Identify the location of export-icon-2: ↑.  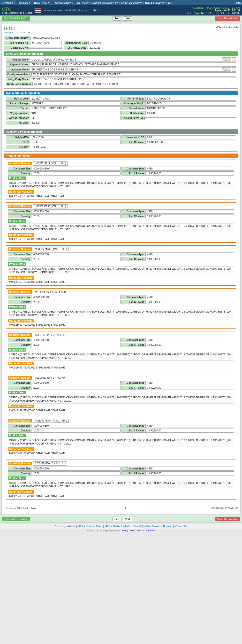
(234, 70).